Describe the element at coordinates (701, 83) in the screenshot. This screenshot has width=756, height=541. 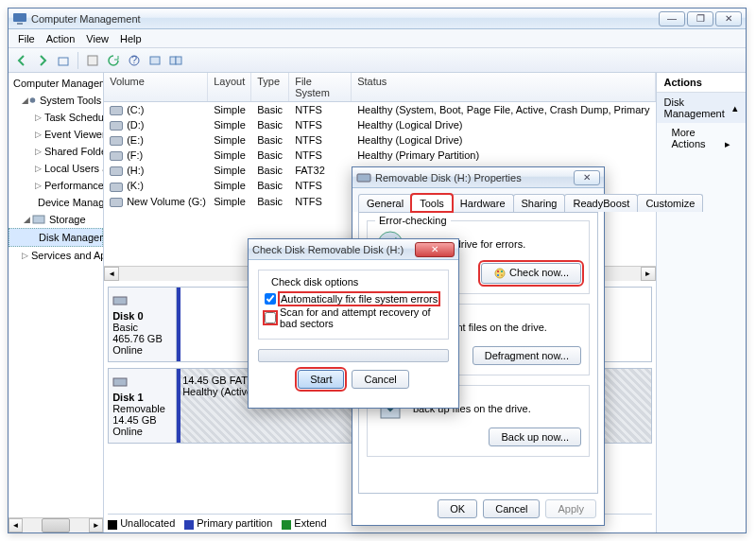
I see `actions-header: Actions` at that location.